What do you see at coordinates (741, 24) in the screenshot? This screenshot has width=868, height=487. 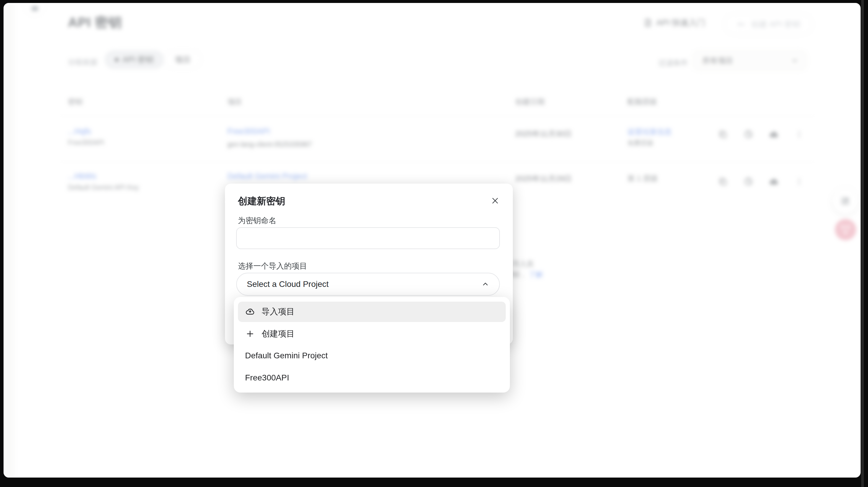 I see `key-icon` at bounding box center [741, 24].